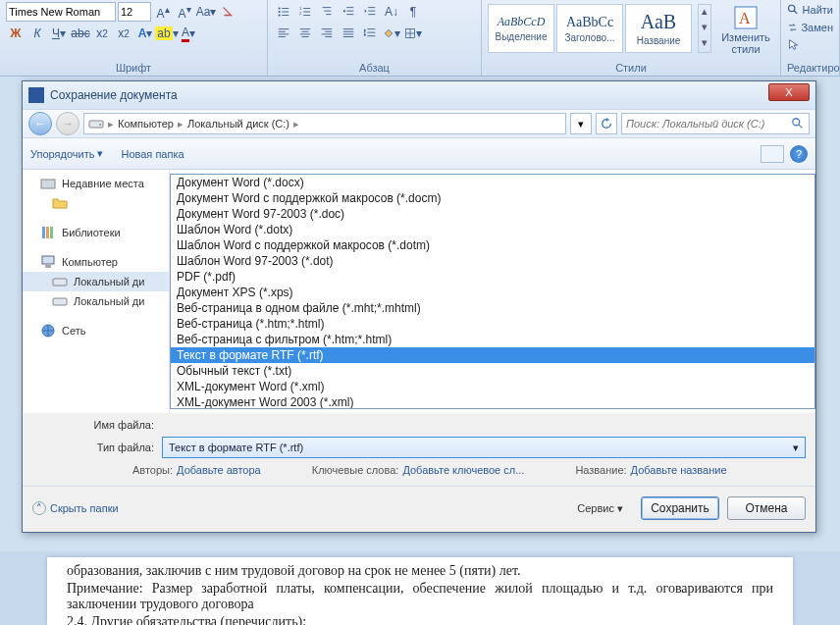  Describe the element at coordinates (581, 124) in the screenshot. I see `address-dropdown-button: ▾` at that location.